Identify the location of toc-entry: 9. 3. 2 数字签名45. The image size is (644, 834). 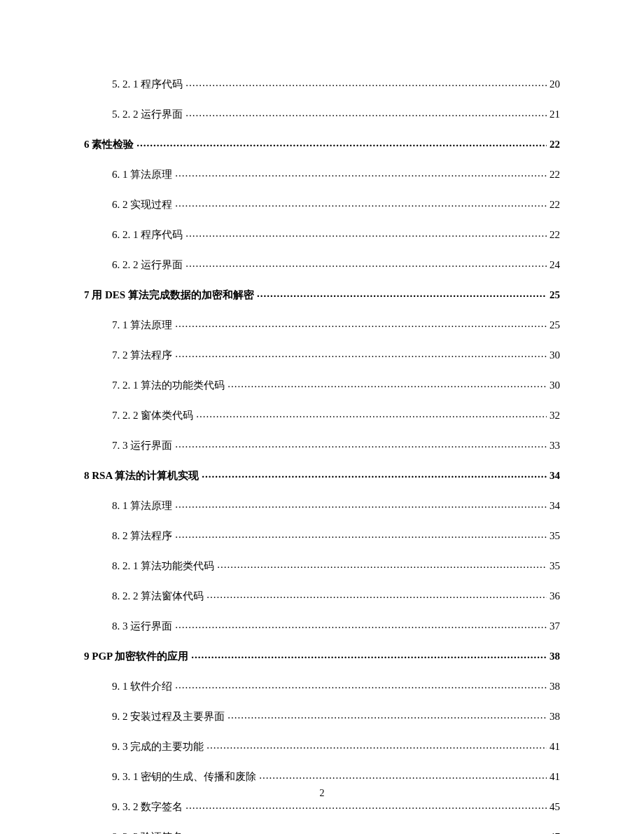
(336, 807).